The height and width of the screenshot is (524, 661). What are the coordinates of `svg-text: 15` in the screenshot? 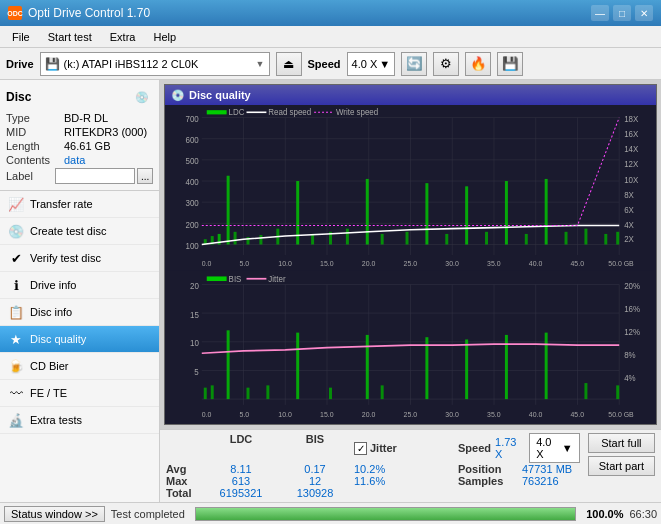 It's located at (194, 314).